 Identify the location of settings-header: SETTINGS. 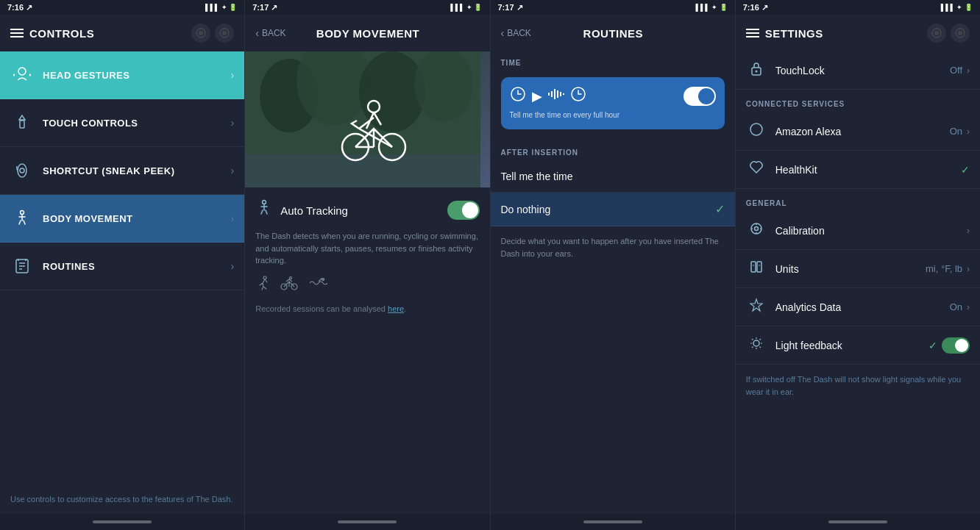
(858, 33).